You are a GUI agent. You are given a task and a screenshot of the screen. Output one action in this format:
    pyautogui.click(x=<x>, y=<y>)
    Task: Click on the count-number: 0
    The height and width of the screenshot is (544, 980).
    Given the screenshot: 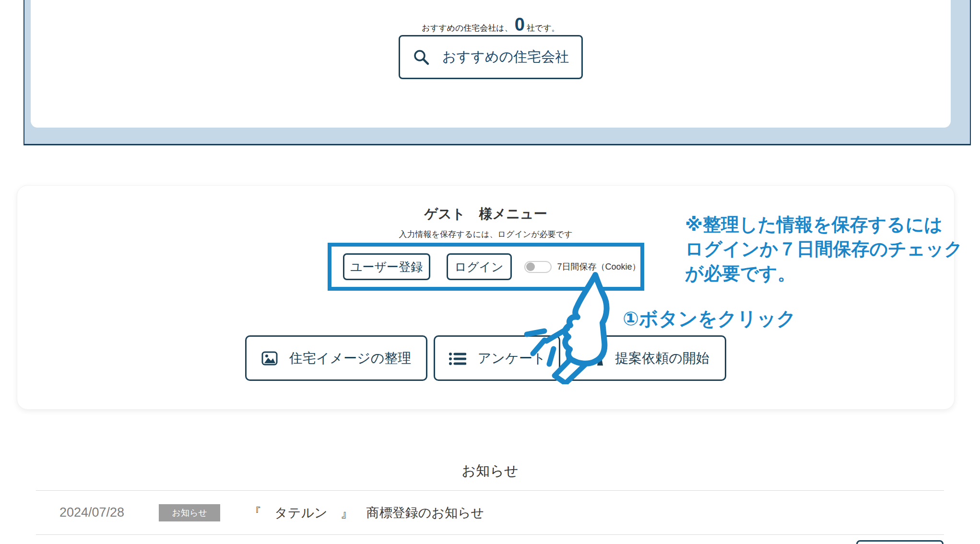 What is the action you would take?
    pyautogui.click(x=520, y=24)
    